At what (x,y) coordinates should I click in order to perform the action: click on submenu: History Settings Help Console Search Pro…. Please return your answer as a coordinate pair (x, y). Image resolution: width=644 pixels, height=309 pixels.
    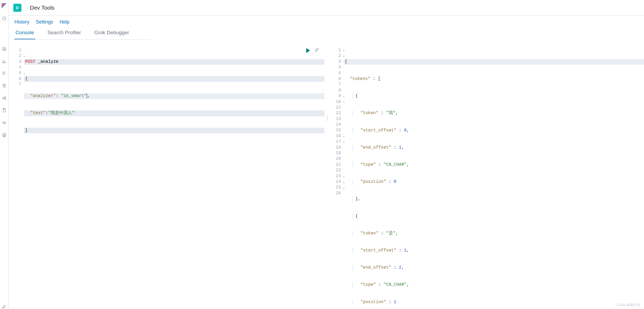
    Looking at the image, I should click on (326, 28).